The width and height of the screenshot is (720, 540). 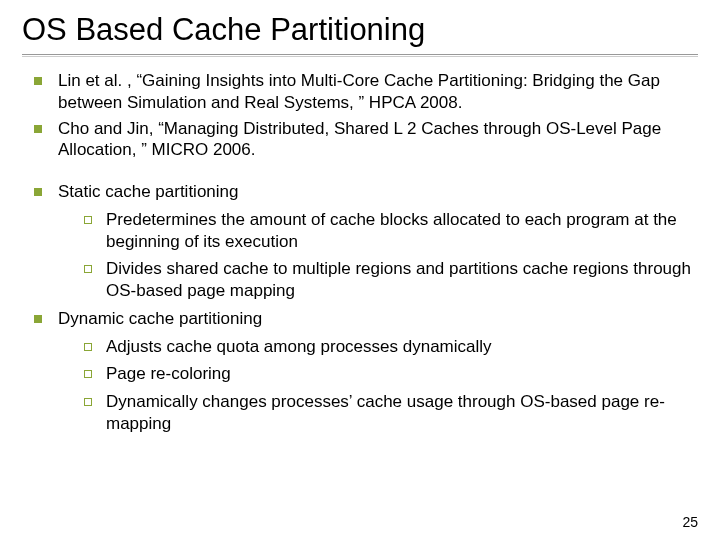 I want to click on list-item: Lin et al. , “Gaining Insights into Mult…, so click(x=364, y=92).